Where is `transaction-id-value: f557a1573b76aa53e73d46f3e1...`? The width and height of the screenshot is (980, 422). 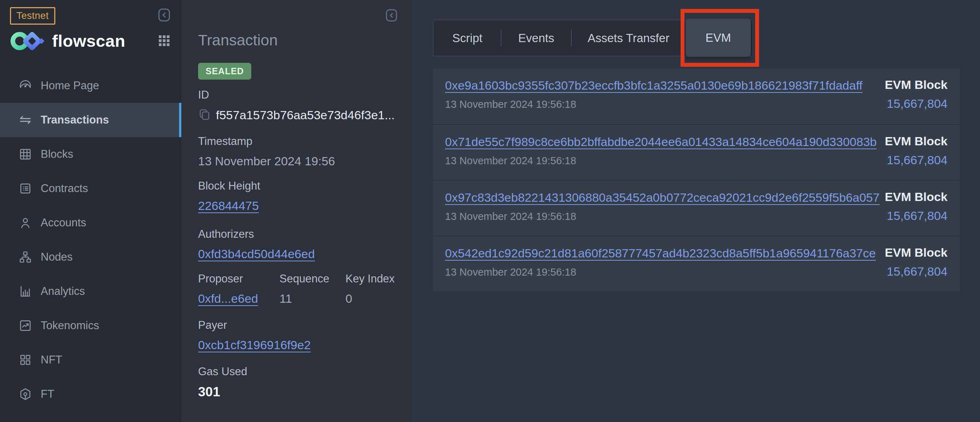 transaction-id-value: f557a1573b76aa53e73d46f3e1... is located at coordinates (305, 115).